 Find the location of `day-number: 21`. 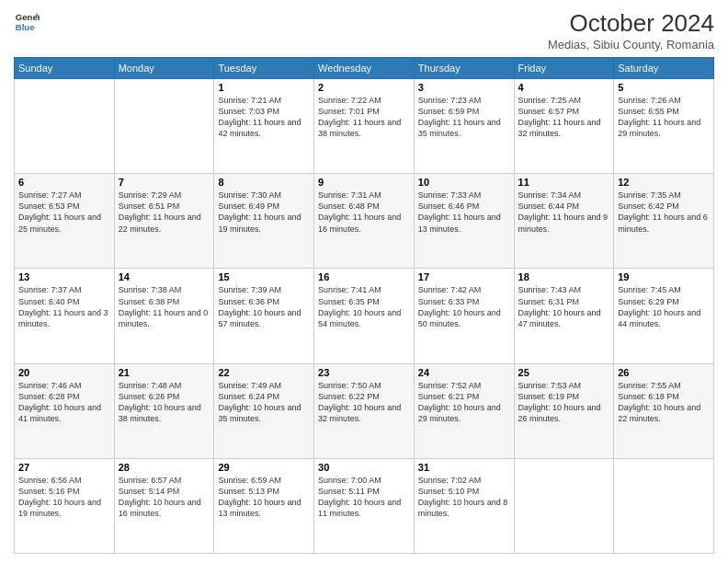

day-number: 21 is located at coordinates (165, 373).